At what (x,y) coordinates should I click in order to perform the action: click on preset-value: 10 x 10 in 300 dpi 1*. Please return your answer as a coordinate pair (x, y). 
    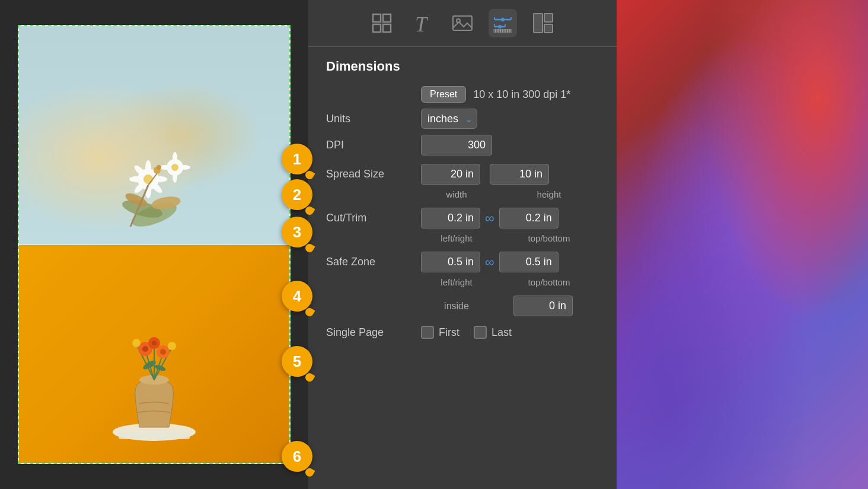
    Looking at the image, I should click on (522, 95).